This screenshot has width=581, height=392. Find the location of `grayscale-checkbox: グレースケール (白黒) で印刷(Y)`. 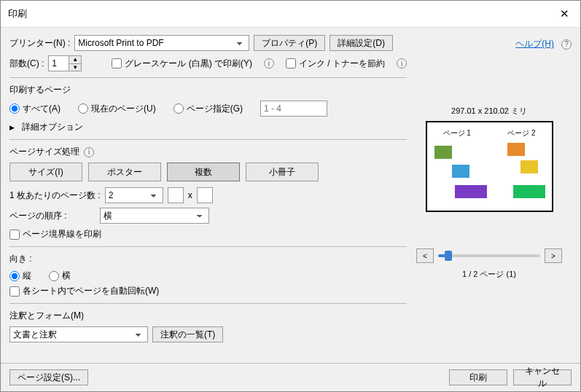

grayscale-checkbox: グレースケール (白黒) で印刷(Y) is located at coordinates (182, 64).